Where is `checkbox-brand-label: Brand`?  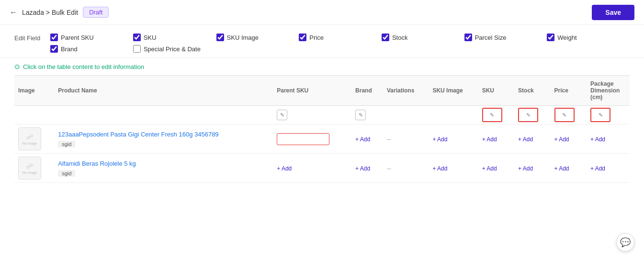
checkbox-brand-label: Brand is located at coordinates (69, 49).